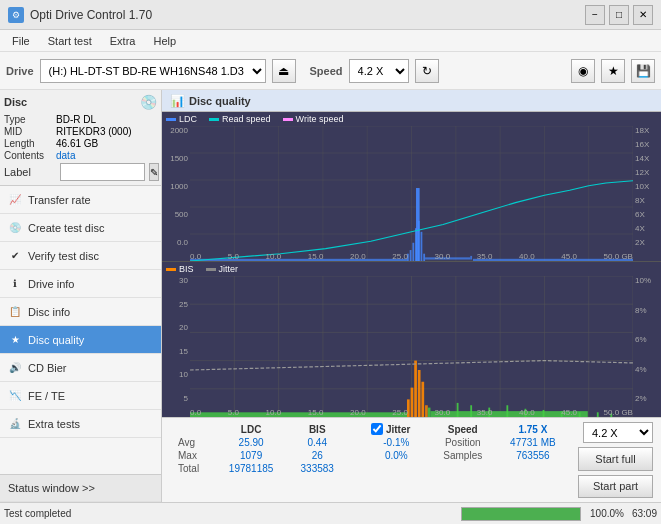 The image size is (661, 524). I want to click on y-label-25: 25, so click(176, 304).